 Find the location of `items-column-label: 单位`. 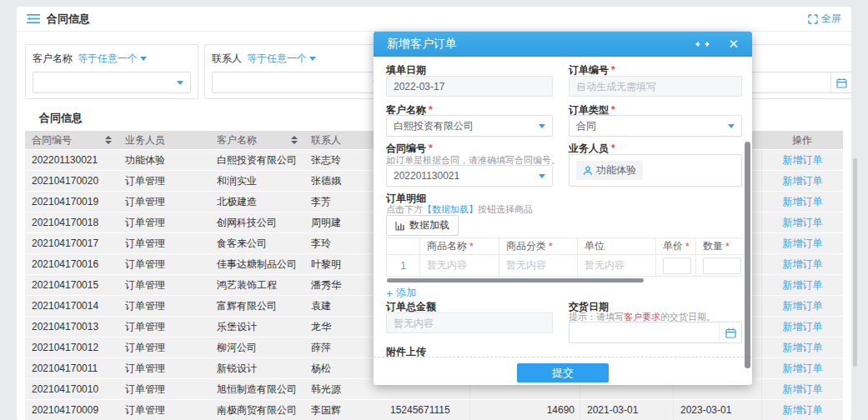

items-column-label: 单位 is located at coordinates (595, 247).